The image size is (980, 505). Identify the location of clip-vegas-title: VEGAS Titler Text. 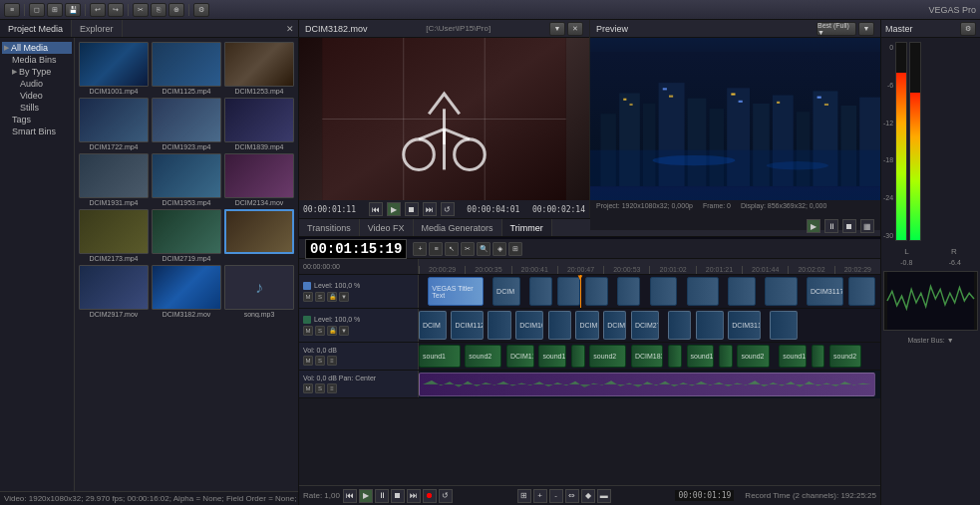
(456, 291).